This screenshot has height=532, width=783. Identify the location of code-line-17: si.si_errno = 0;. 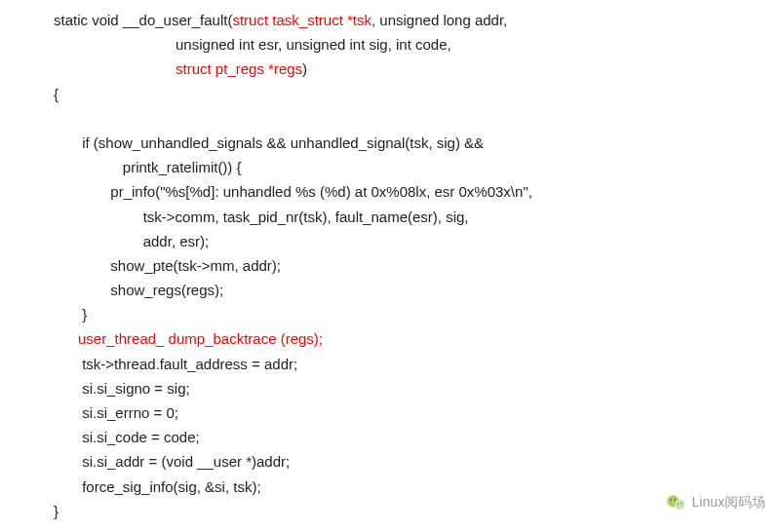
(116, 413).